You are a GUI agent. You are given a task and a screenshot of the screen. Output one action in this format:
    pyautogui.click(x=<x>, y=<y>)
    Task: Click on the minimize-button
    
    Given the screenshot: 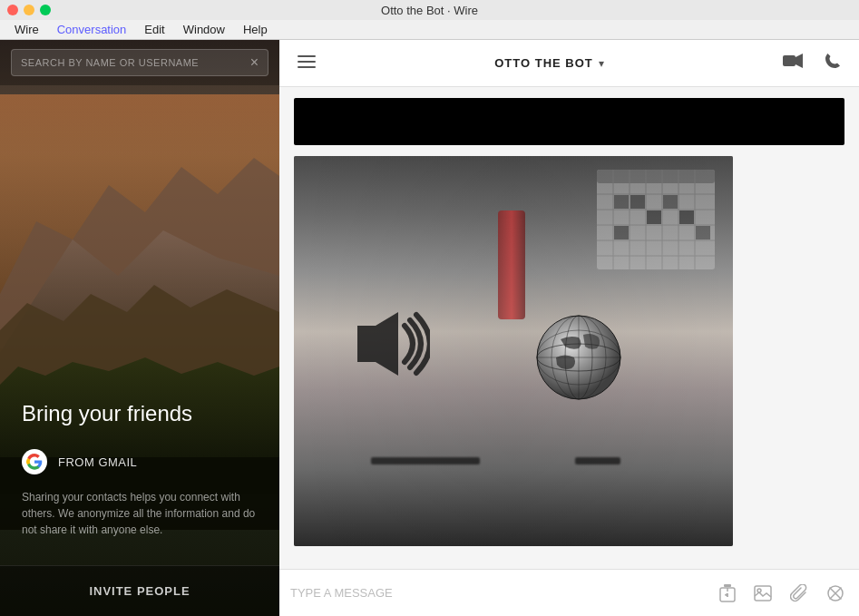 What is the action you would take?
    pyautogui.click(x=29, y=10)
    